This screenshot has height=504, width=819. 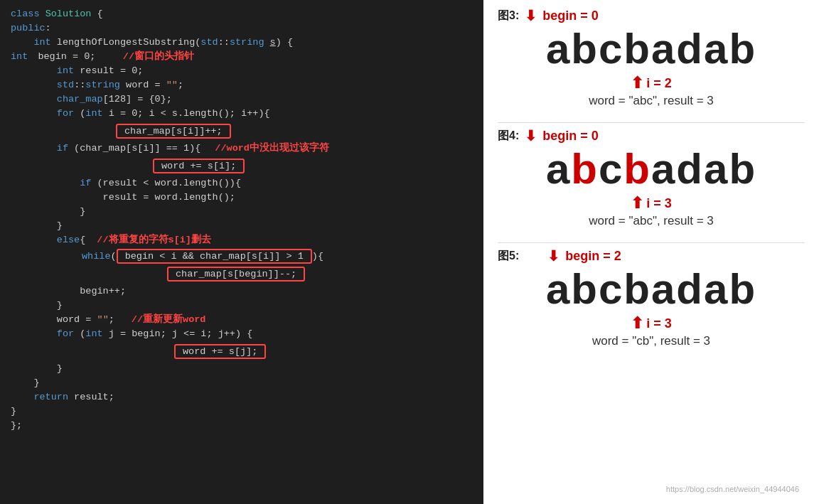 I want to click on fig5-begin-arrow: ⬇, so click(x=553, y=256).